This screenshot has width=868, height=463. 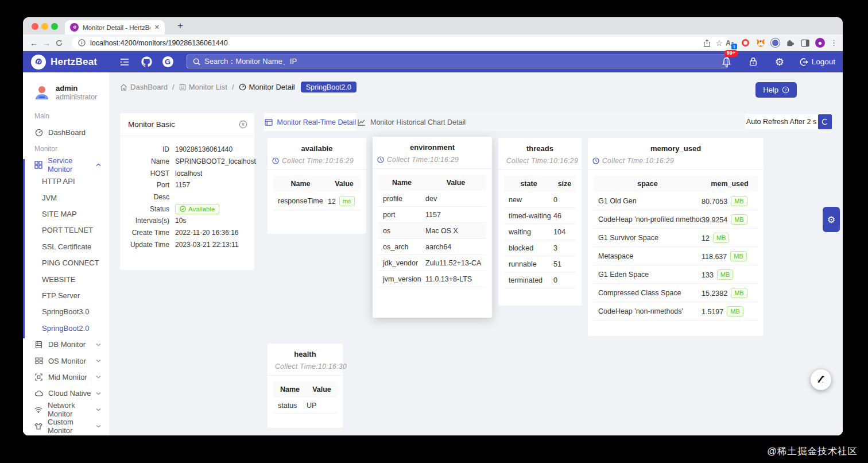 I want to click on breadcrumb: DashBoard / Monitor List / Monitor Detai…, so click(x=238, y=87).